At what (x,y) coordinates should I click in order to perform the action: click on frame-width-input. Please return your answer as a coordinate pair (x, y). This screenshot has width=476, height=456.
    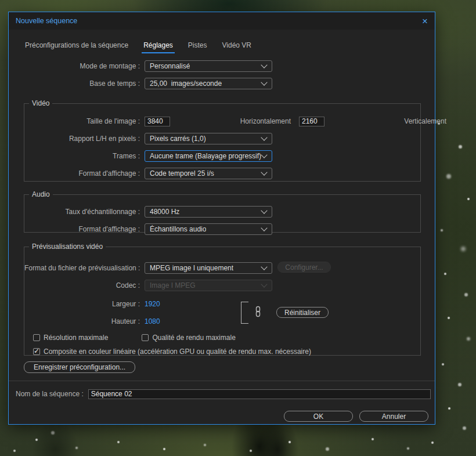
    Looking at the image, I should click on (157, 122).